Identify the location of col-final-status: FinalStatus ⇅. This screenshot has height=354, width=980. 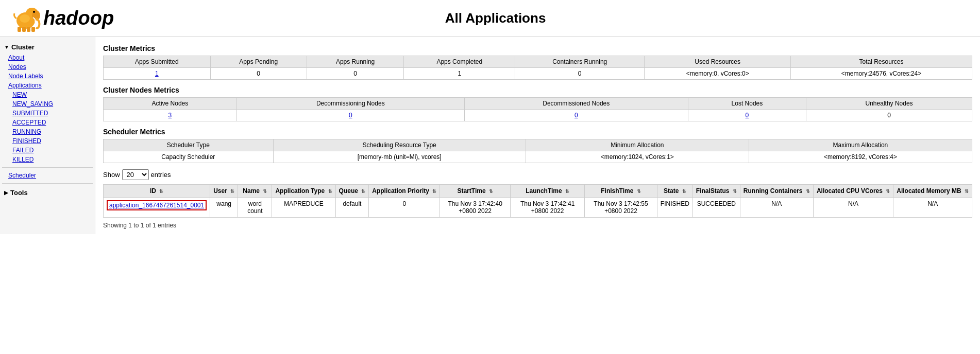
(716, 191).